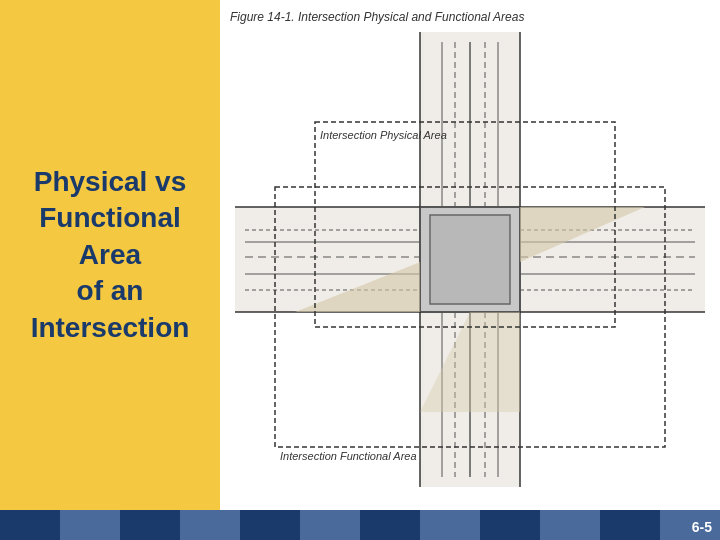 This screenshot has width=720, height=540. What do you see at coordinates (360, 525) in the screenshot?
I see `bottom-segments` at bounding box center [360, 525].